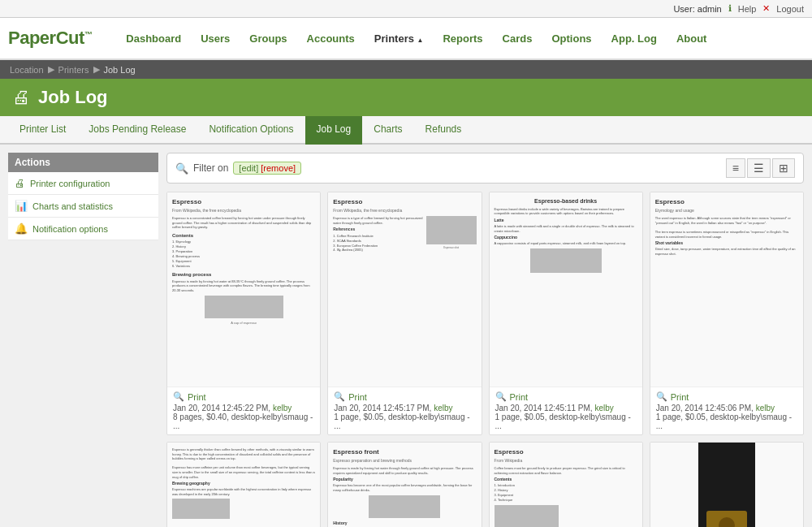 This screenshot has width=812, height=527. Describe the element at coordinates (416, 39) in the screenshot. I see `main-nav: DashboardUsersGroupsAccountsPrinters ▲Re…` at that location.